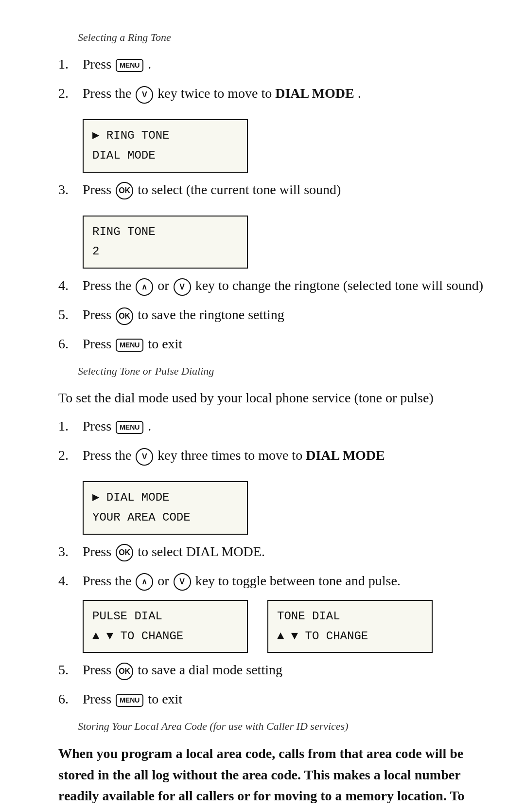 The width and height of the screenshot is (525, 812). I want to click on ok-btn-tp3: OK, so click(124, 553).